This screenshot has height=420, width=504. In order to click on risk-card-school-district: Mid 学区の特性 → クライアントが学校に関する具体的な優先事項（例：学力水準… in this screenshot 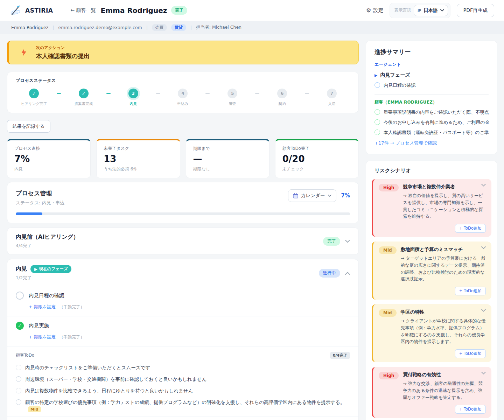, I will do `click(432, 333)`.